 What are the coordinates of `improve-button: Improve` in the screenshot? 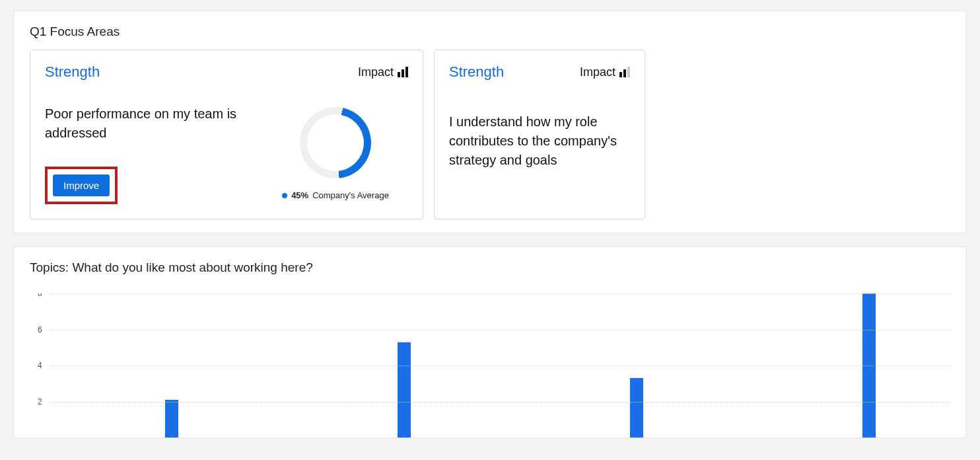 It's located at (81, 185).